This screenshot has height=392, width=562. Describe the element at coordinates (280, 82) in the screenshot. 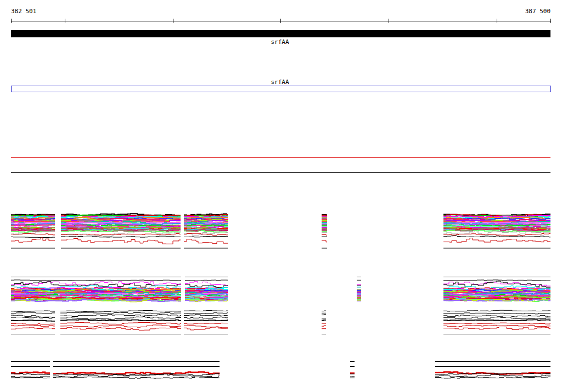

I see `gene-box-label: srfAA` at that location.